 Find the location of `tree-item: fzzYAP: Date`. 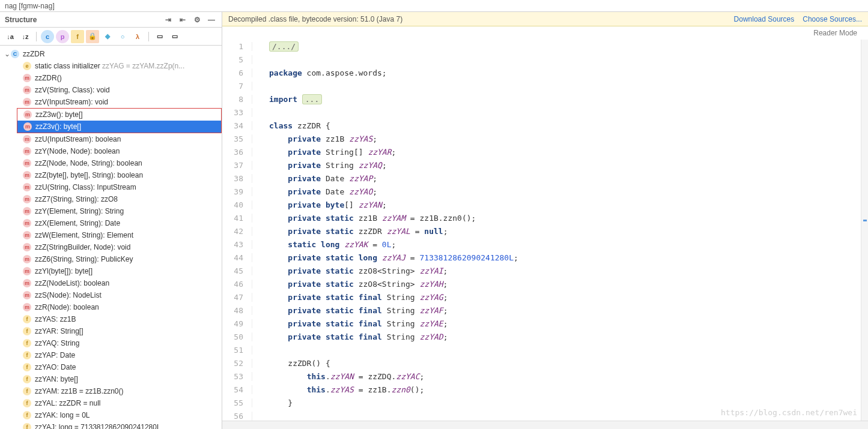

tree-item: fzzYAP: Date is located at coordinates (111, 355).